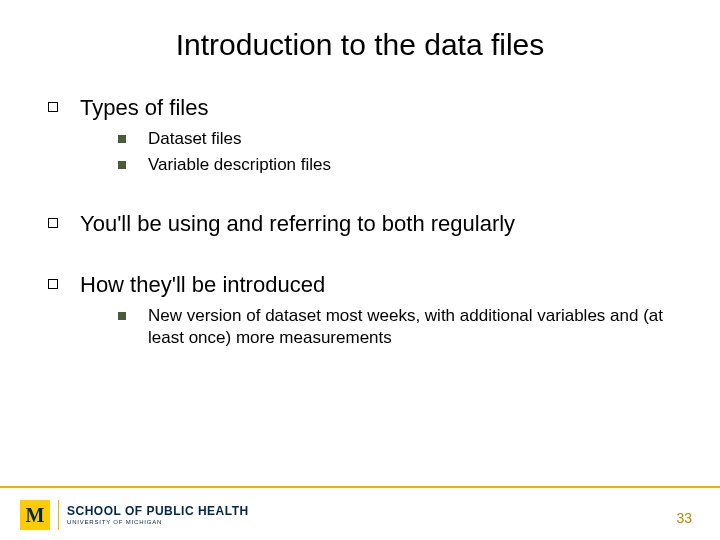 The height and width of the screenshot is (540, 720). Describe the element at coordinates (134, 515) in the screenshot. I see `umich-sph-logo: M SCHOOL OF PUBLIC HEALTH UNIVERSITY OF …` at that location.